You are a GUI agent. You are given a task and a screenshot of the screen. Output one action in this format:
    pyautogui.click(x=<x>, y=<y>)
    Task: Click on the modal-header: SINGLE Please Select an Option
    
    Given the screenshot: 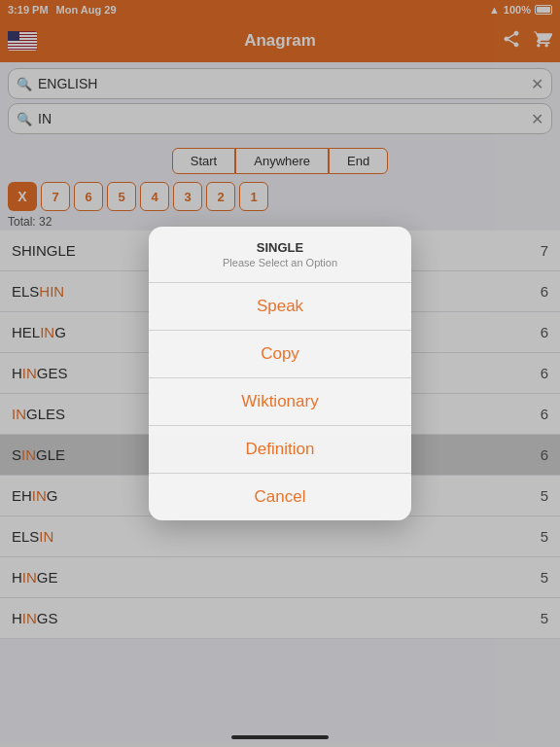 What is the action you would take?
    pyautogui.click(x=280, y=251)
    